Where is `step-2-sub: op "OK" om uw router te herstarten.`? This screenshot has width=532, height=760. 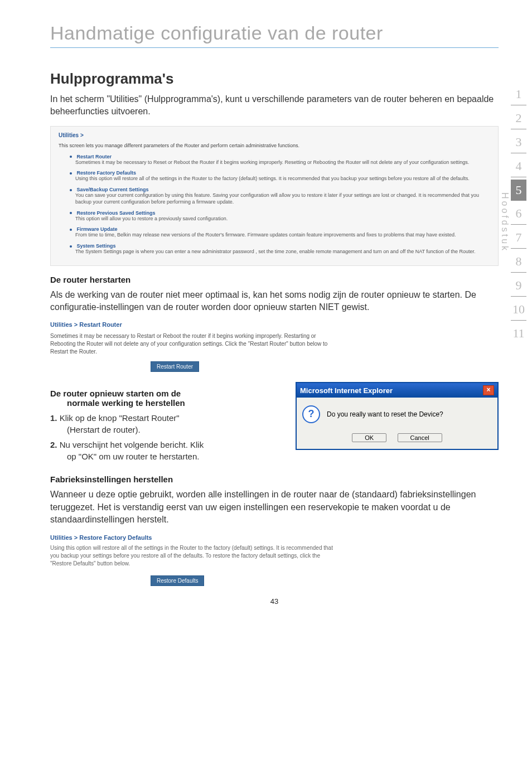 step-2-sub: op "OK" om uw router te herstarten. is located at coordinates (176, 456).